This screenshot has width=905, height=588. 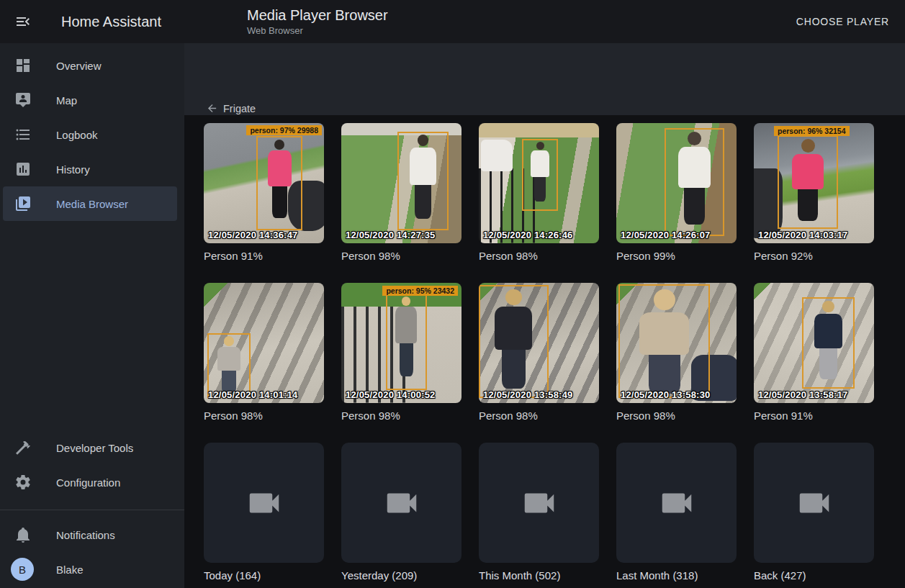 What do you see at coordinates (402, 512) in the screenshot?
I see `folder-item-yesterday: Yesterday (209)` at bounding box center [402, 512].